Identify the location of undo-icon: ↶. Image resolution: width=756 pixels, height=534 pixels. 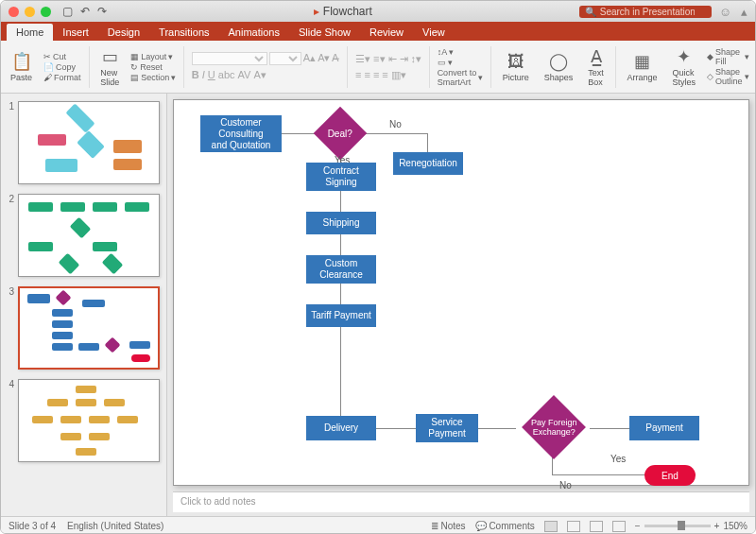
(85, 11).